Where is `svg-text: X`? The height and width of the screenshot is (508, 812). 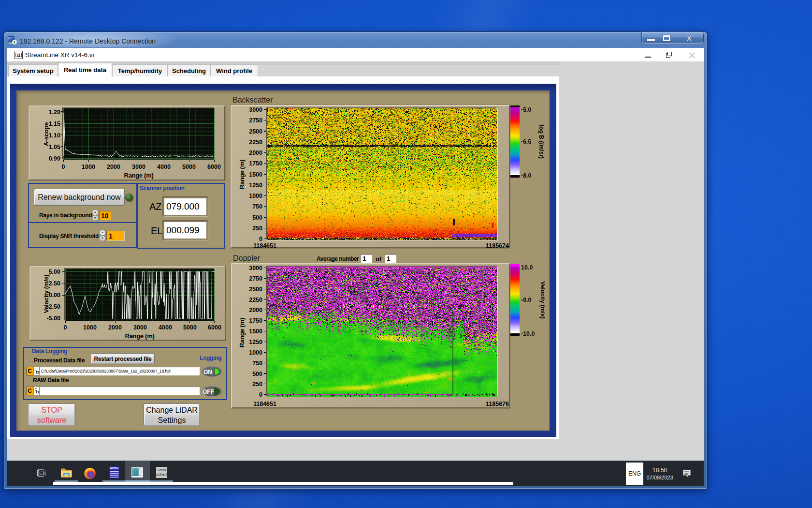
svg-text: X is located at coordinates (689, 38).